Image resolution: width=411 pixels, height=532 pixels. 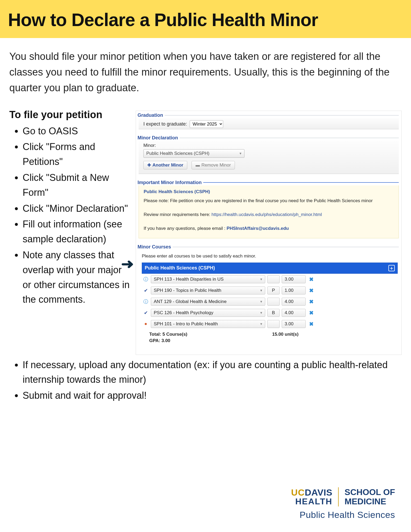 What do you see at coordinates (370, 502) in the screenshot?
I see `logo-medicine: MEDICINE` at bounding box center [370, 502].